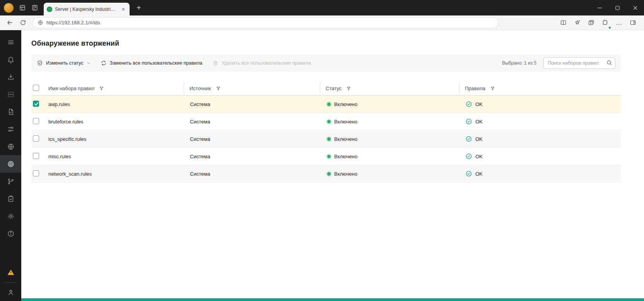 Image resolution: width=644 pixels, height=301 pixels. Describe the element at coordinates (200, 88) in the screenshot. I see `header-source: Источник` at that location.